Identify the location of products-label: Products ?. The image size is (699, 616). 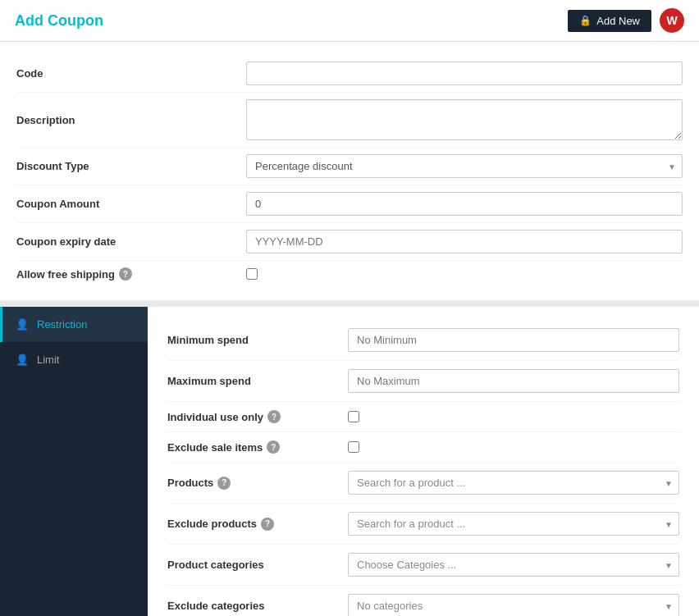
(258, 483).